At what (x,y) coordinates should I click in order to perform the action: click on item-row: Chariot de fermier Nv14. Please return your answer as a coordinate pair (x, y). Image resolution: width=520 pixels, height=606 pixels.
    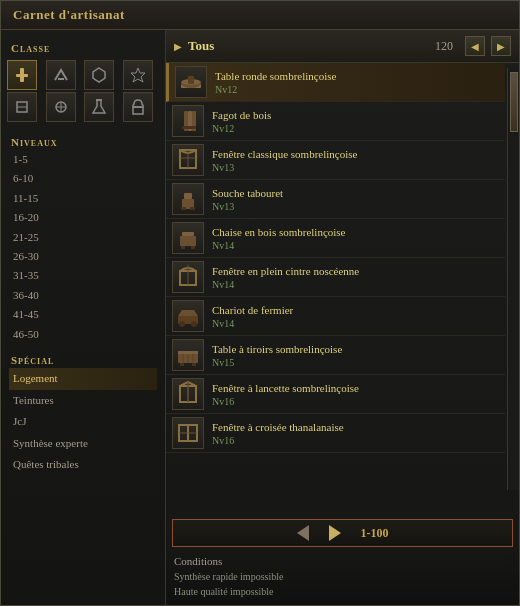
    Looking at the image, I should click on (336, 316).